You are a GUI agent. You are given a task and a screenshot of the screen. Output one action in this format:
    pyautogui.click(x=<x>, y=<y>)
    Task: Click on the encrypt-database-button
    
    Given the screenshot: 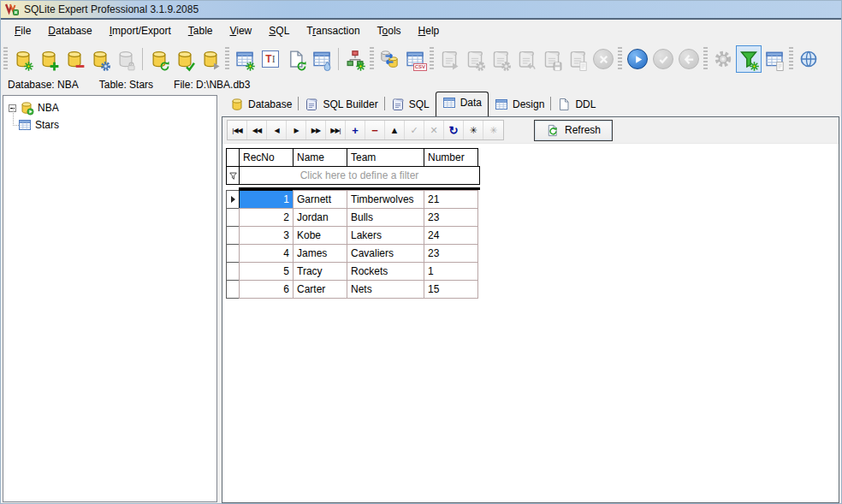 What is the action you would take?
    pyautogui.click(x=126, y=59)
    